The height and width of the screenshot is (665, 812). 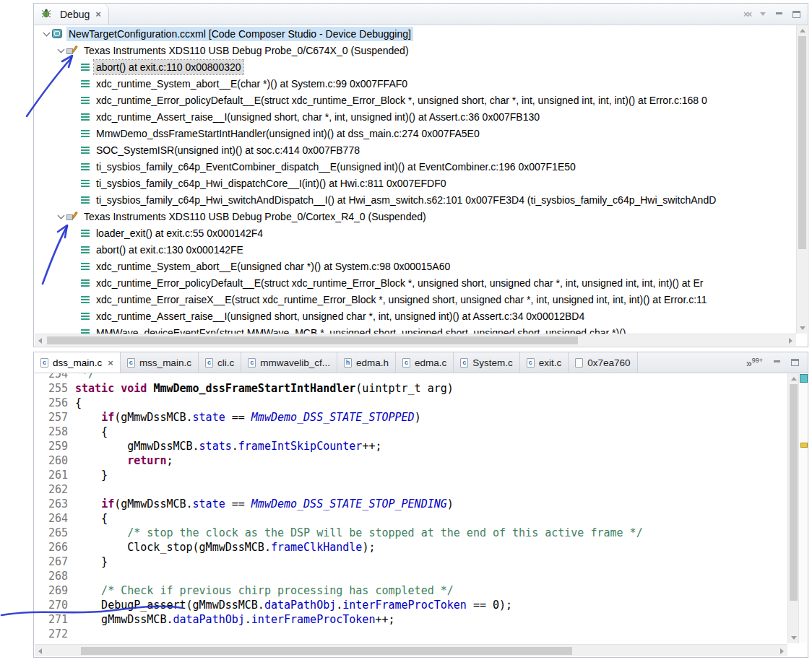 What do you see at coordinates (777, 362) in the screenshot?
I see `editor-minimize-icon` at bounding box center [777, 362].